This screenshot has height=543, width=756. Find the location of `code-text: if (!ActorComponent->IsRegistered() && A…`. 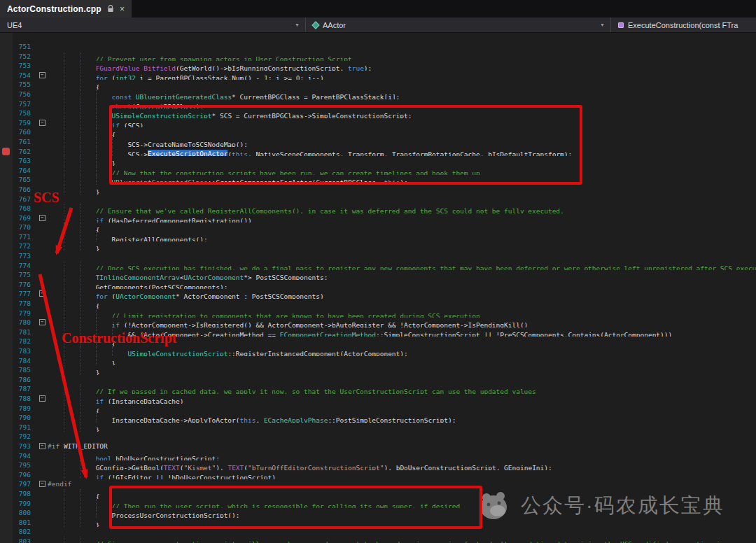

code-text: if (!ActorComponent->IsRegistered() && A… is located at coordinates (402, 323).